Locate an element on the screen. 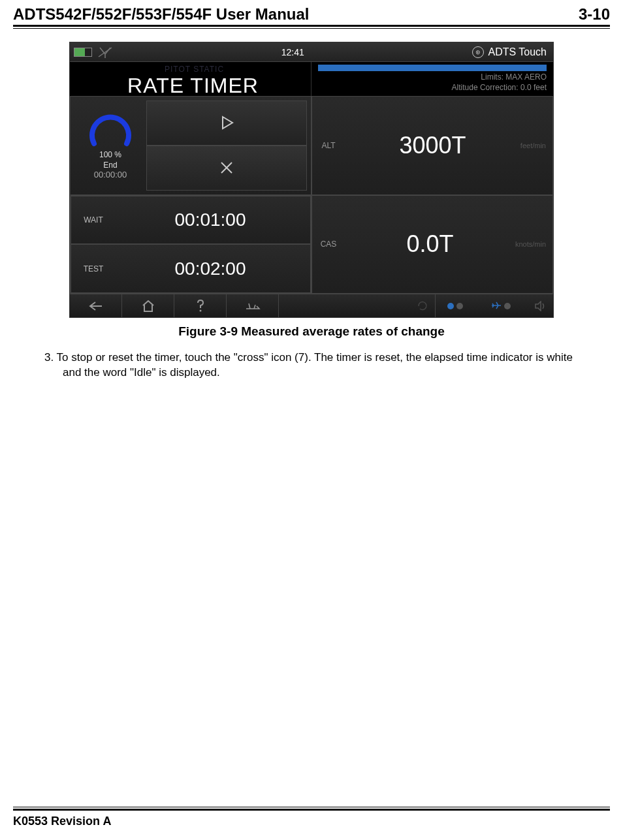 Image resolution: width=623 pixels, height=840 pixels. navigation-bar is located at coordinates (312, 305).